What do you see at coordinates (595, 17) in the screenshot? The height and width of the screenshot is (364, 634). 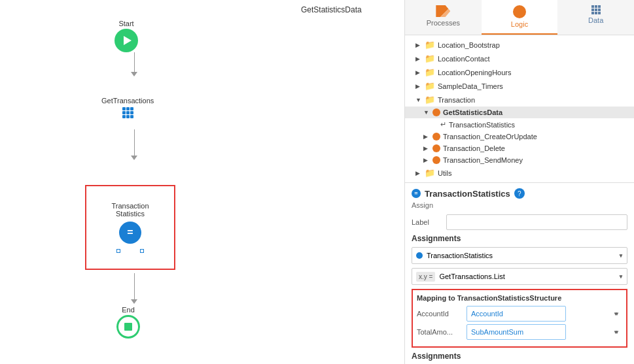 I see `tab-data: Data` at bounding box center [595, 17].